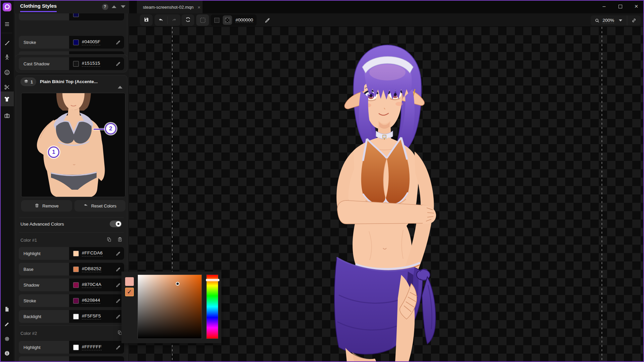 The height and width of the screenshot is (362, 644). I want to click on panel-help-button: ?, so click(105, 7).